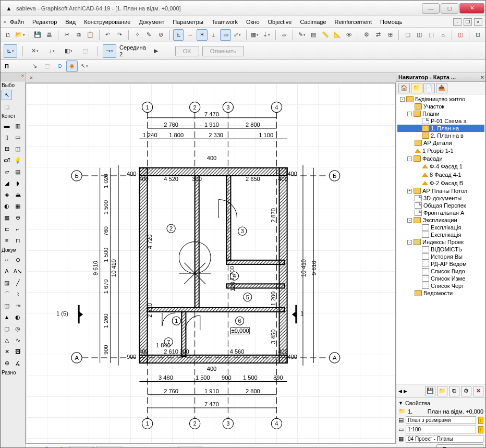  Describe the element at coordinates (441, 430) in the screenshot. I see `prop-scale-input` at that location.